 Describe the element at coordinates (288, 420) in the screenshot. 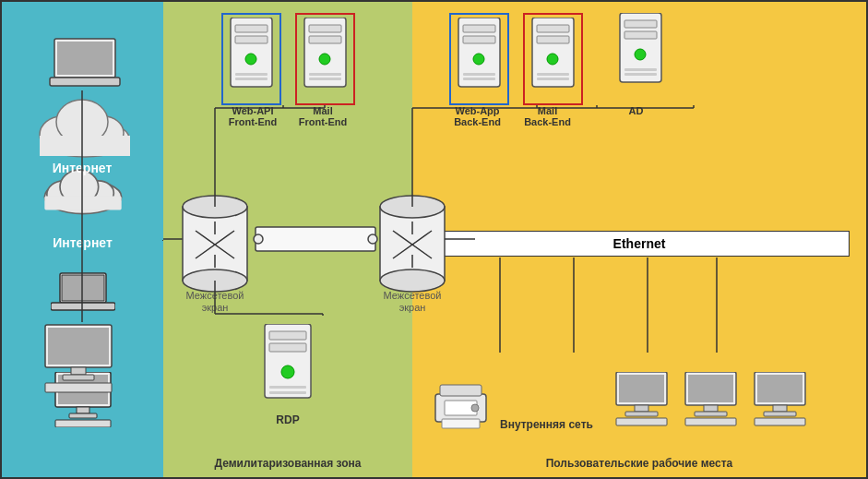

I see `rdp-label: RDP` at that location.